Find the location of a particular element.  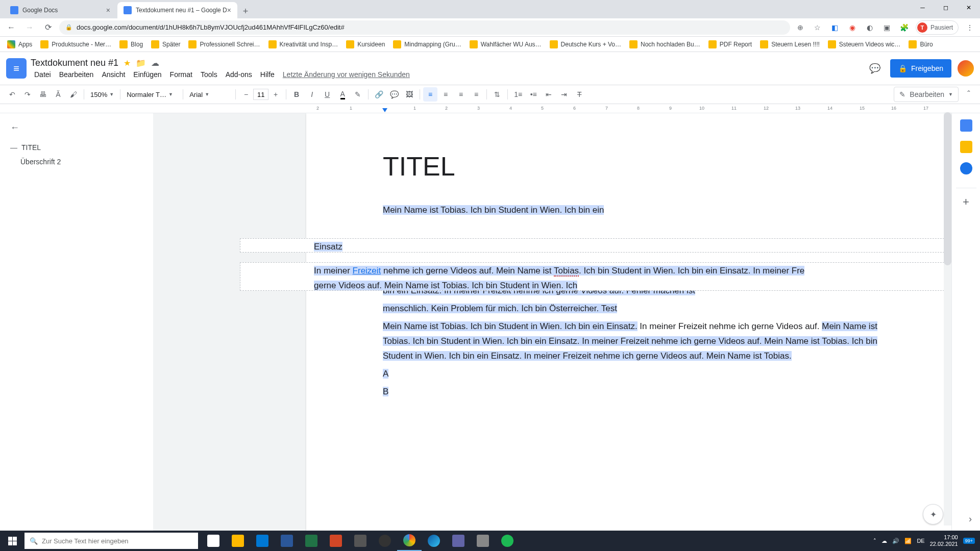

bookmark-item: Kreativität und Insp… is located at coordinates (303, 44).